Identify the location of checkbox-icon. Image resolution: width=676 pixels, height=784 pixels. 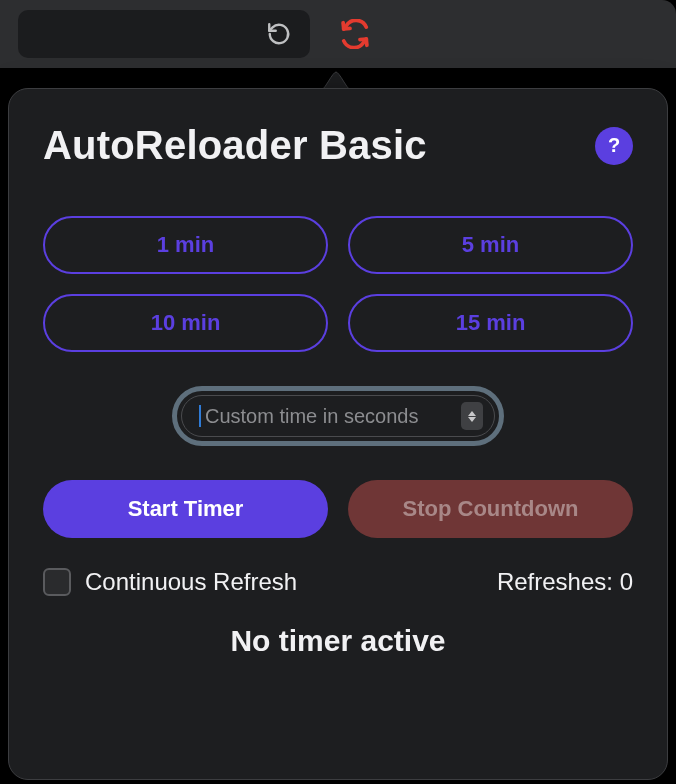
(57, 582).